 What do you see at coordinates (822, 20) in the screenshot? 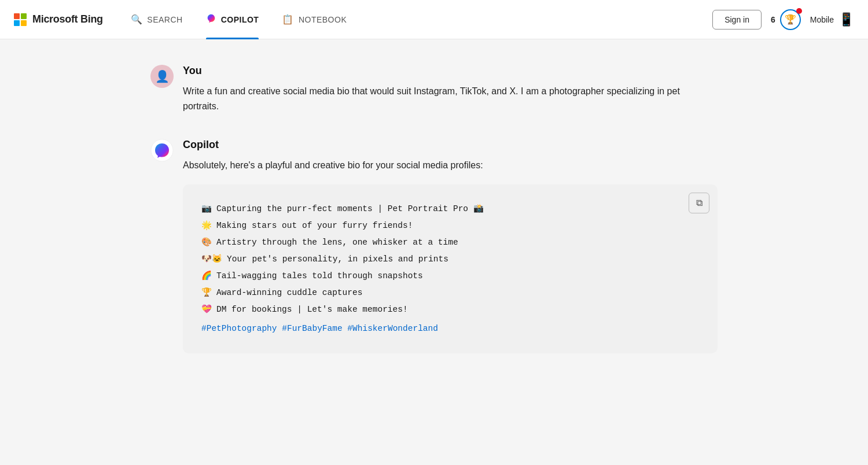
I see `mobile-label: Mobile` at bounding box center [822, 20].